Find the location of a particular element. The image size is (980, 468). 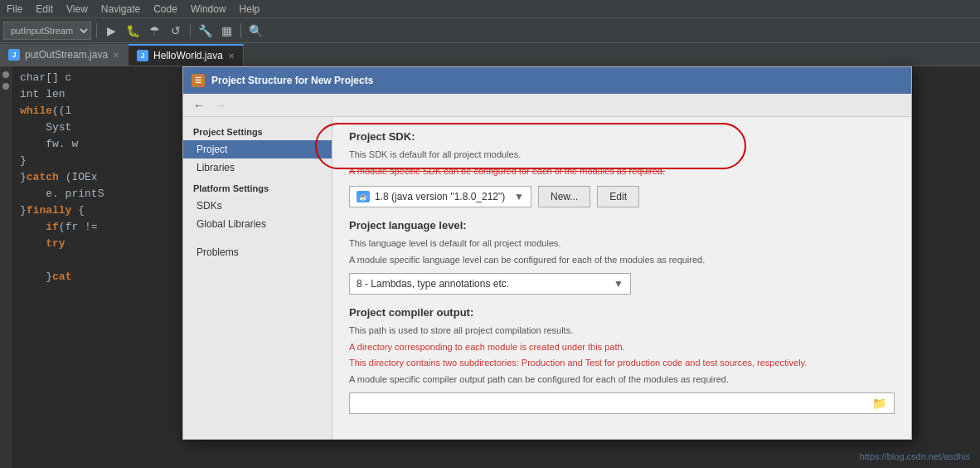

tab-bar: J putOutStream.java ✕ J HelloWorld.java … is located at coordinates (490, 55).